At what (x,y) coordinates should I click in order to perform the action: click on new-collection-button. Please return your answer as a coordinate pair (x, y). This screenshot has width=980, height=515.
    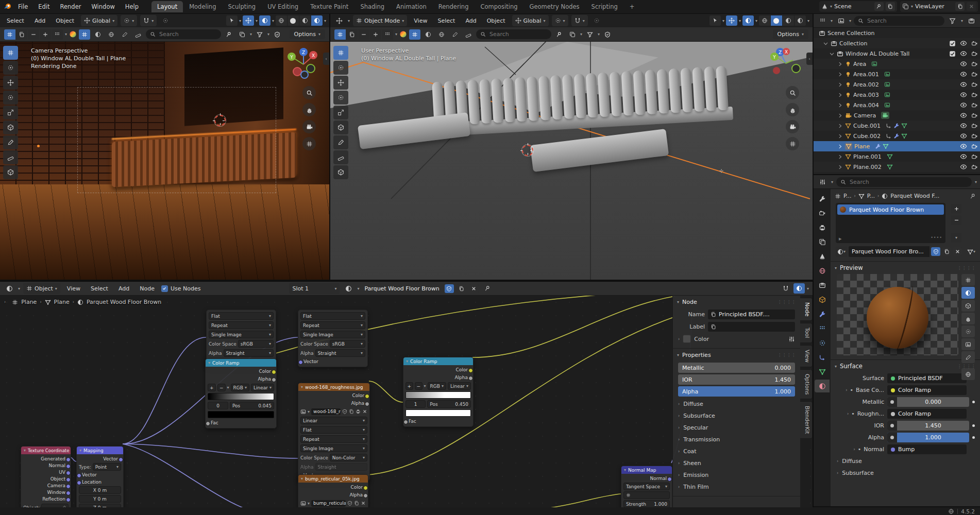
    Looking at the image, I should click on (971, 21).